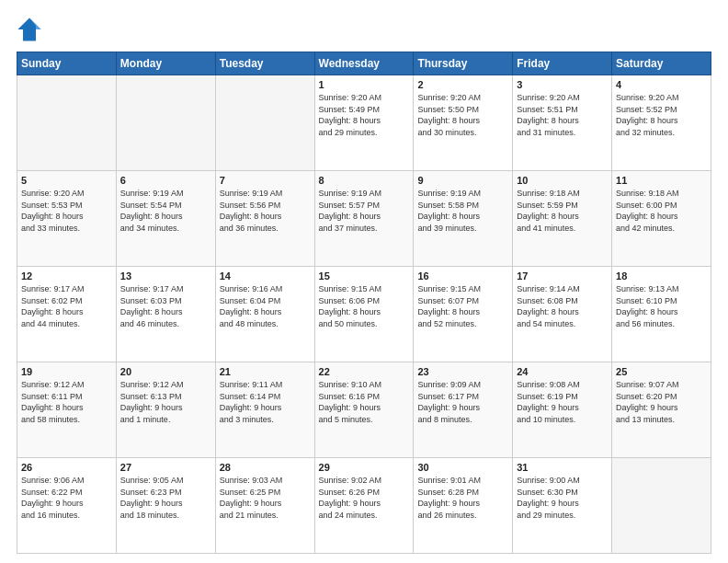 The width and height of the screenshot is (728, 563). What do you see at coordinates (463, 85) in the screenshot?
I see `day-number: 2` at bounding box center [463, 85].